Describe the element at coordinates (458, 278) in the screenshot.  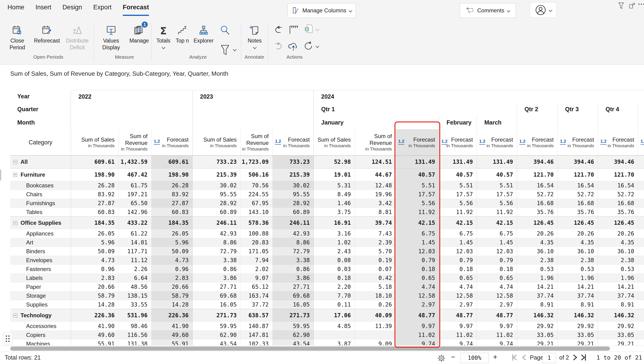
I see `cell-labels-f24feb: 0.65` at that location.